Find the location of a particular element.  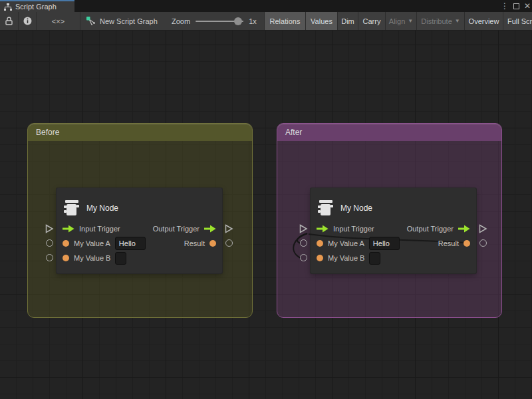

carry-label: Carry is located at coordinates (372, 21).